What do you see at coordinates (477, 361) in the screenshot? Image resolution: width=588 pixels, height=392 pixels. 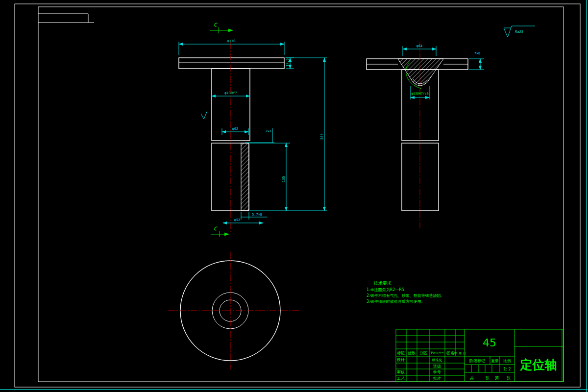 I see `tb-label-stage-mark: 阶段标记` at bounding box center [477, 361].